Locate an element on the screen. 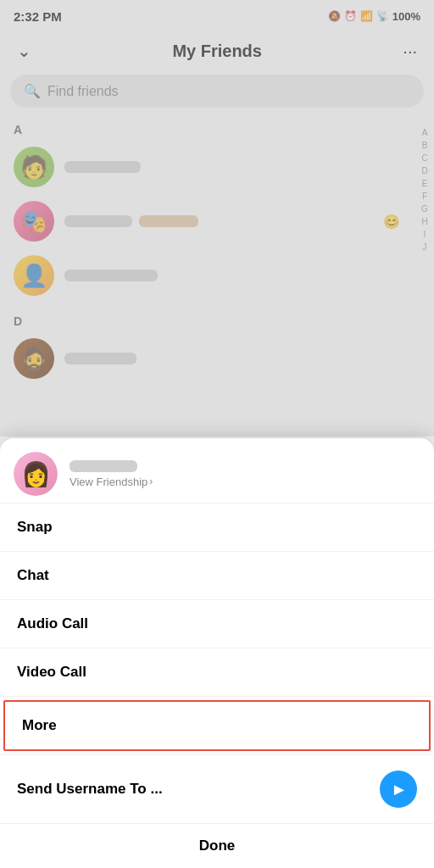 The image size is (434, 868). sheet-username-blur is located at coordinates (103, 466).